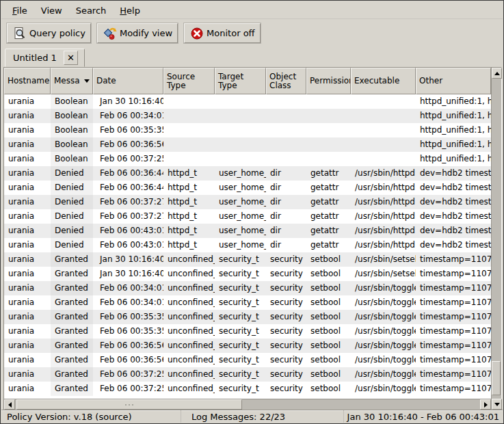 The width and height of the screenshot is (504, 424). What do you see at coordinates (52, 11) in the screenshot?
I see `menu-view: View` at bounding box center [52, 11].